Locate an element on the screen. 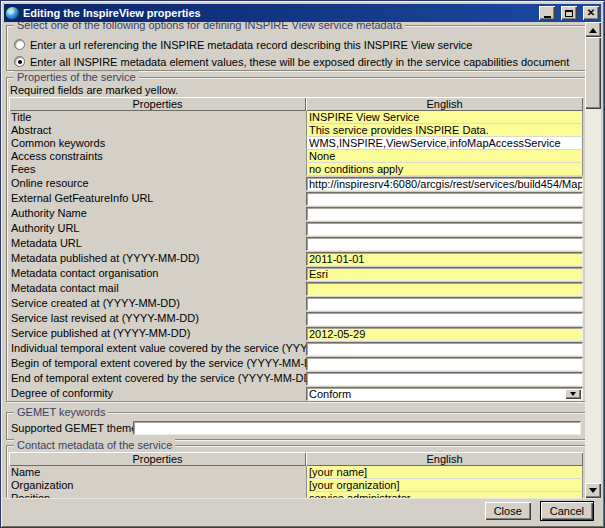 The height and width of the screenshot is (528, 605). property-label: Access constraints is located at coordinates (158, 156).